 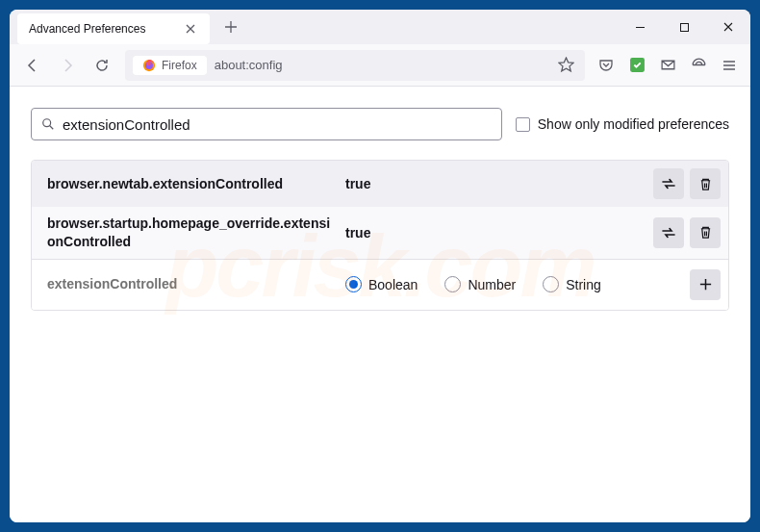 I want to click on pref-row: browser.startup.homepage_override.extens…, so click(x=380, y=233).